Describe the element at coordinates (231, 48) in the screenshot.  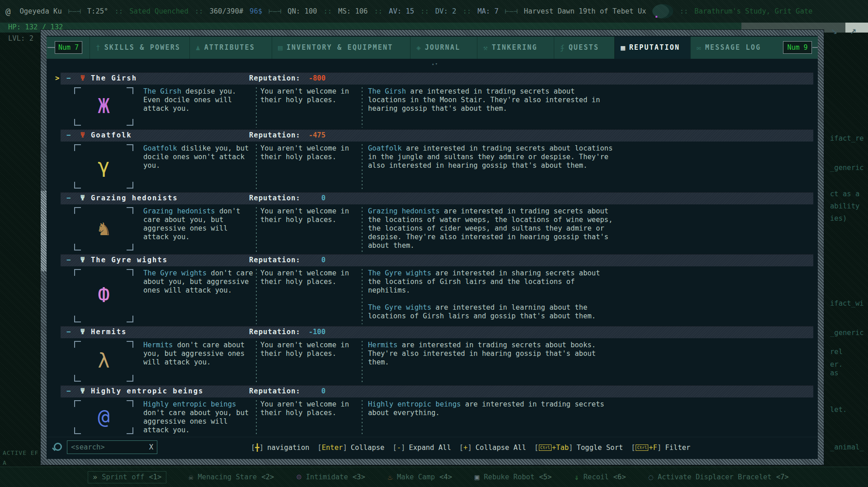
I see `tab-attributes: ♟ ATTRIBUTES` at that location.